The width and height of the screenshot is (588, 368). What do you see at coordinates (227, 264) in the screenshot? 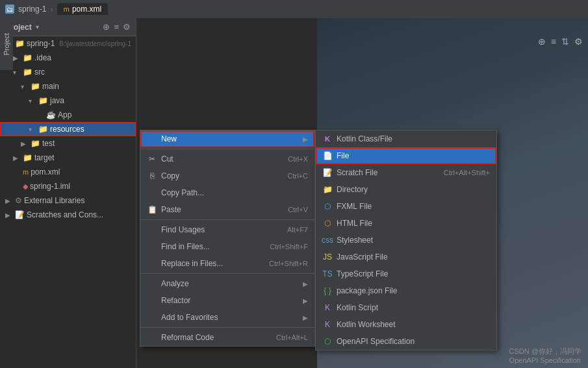
I see `ctx-replace-in-files: Replace in Files... Ctrl+Shift+R` at bounding box center [227, 264].